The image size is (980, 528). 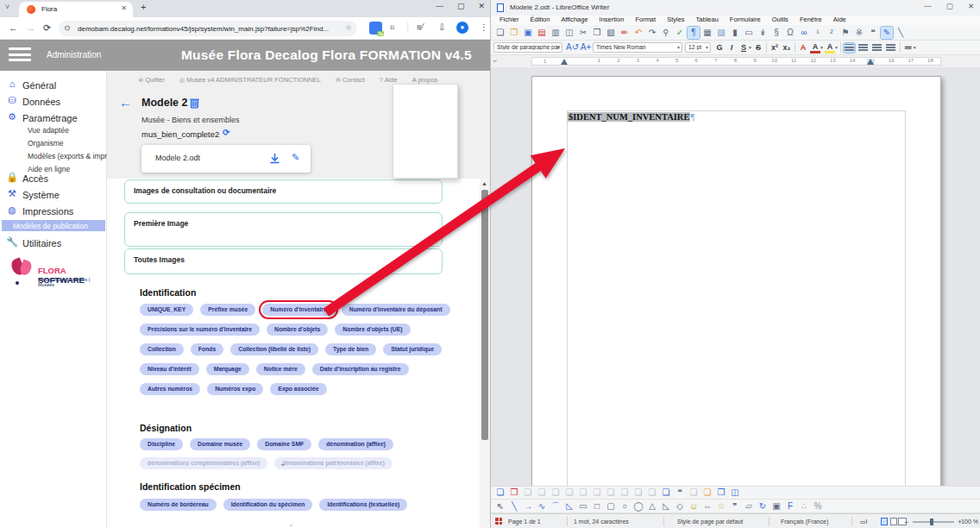 I want to click on extensions-puzzle-icon: ⌗, so click(x=393, y=28).